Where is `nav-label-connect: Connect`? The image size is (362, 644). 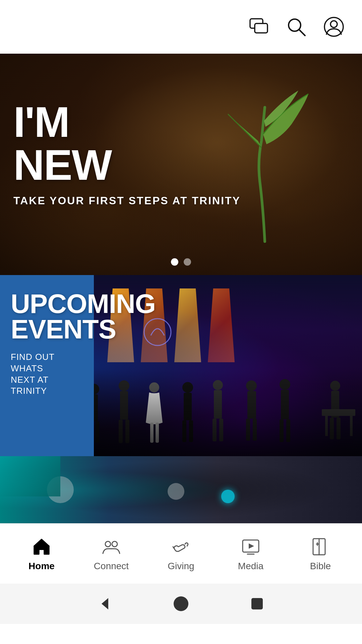
nav-label-connect: Connect is located at coordinates (111, 566).